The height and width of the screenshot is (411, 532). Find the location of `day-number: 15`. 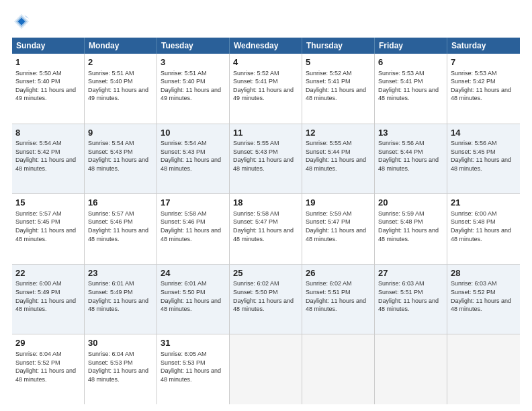

day-number: 15 is located at coordinates (48, 203).